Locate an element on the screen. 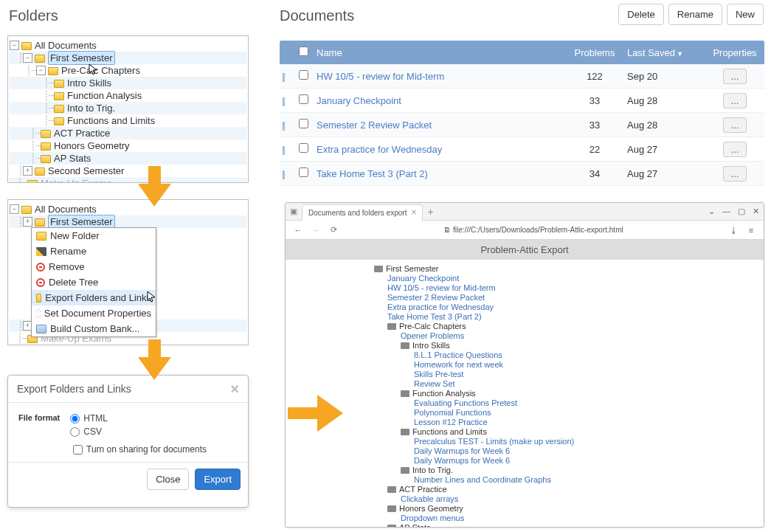  download-icon: ⭳ is located at coordinates (733, 230).